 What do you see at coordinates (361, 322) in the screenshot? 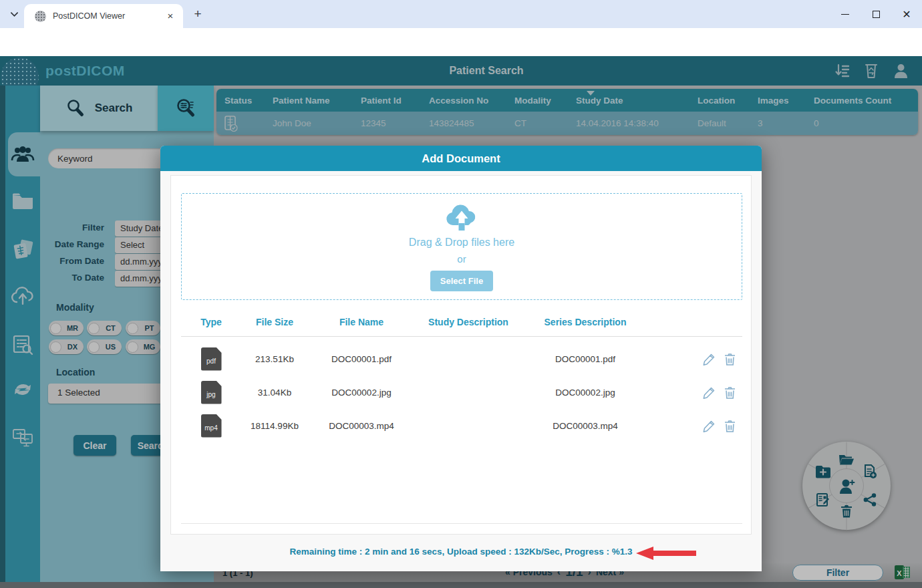
I see `fcol-file-name: File Name` at bounding box center [361, 322].